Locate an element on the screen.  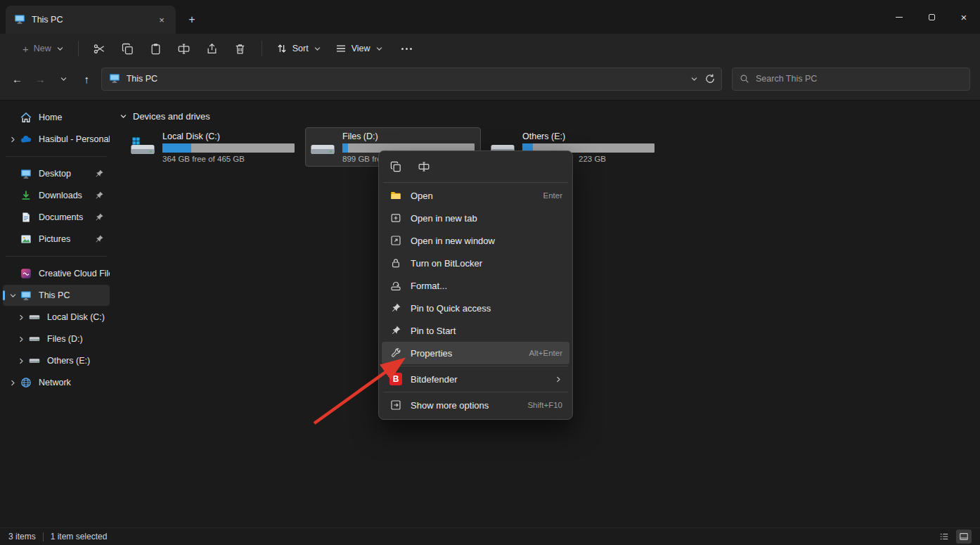
menu-item-pin-to-start: Pin to Start is located at coordinates (475, 331).